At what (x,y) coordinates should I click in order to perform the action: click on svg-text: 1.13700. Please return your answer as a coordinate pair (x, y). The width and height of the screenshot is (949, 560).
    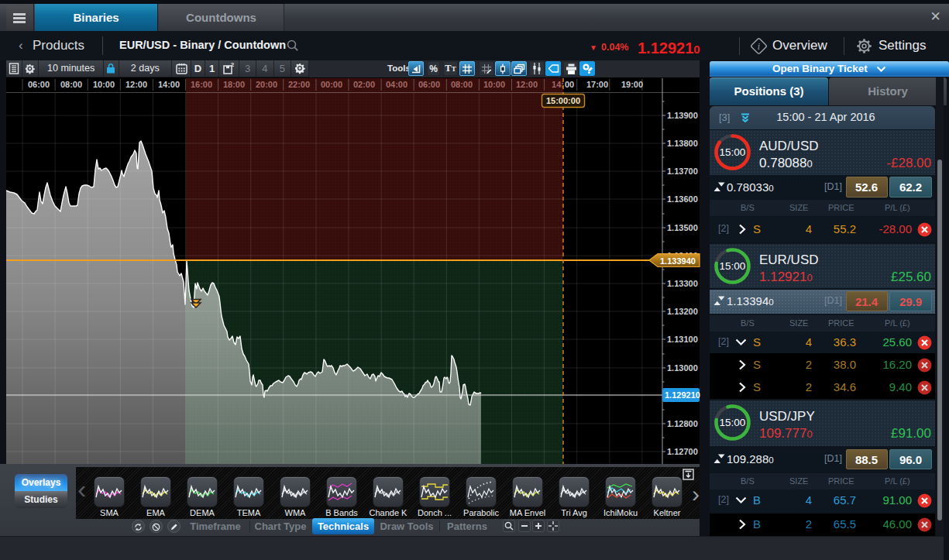
    Looking at the image, I should click on (683, 171).